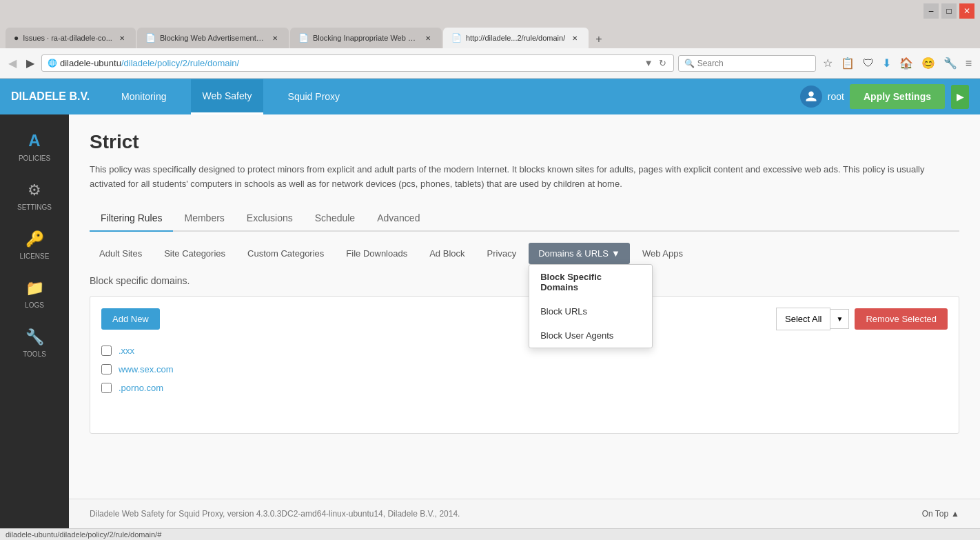 The height and width of the screenshot is (540, 980). What do you see at coordinates (366, 38) in the screenshot?
I see `browser-tab-3: 📄 Blocking Inappropriate Web S... ✕` at bounding box center [366, 38].